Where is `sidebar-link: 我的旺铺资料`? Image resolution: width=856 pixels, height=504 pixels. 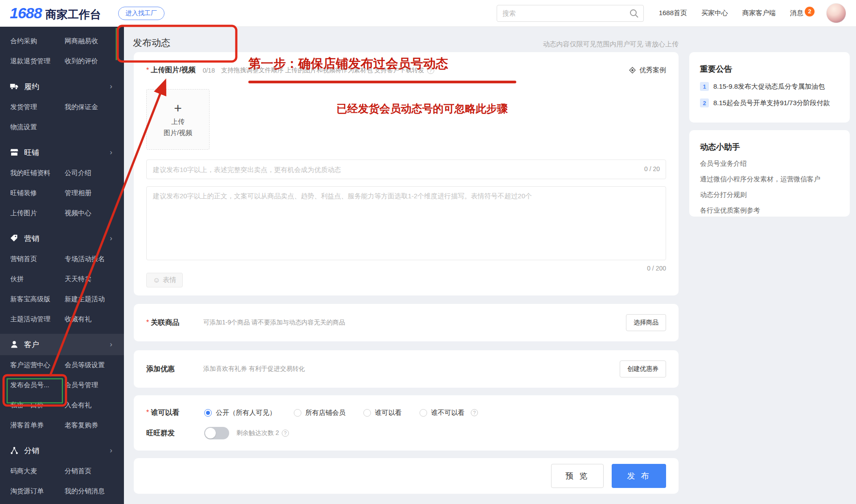
sidebar-link: 我的旺铺资料 is located at coordinates (37, 173).